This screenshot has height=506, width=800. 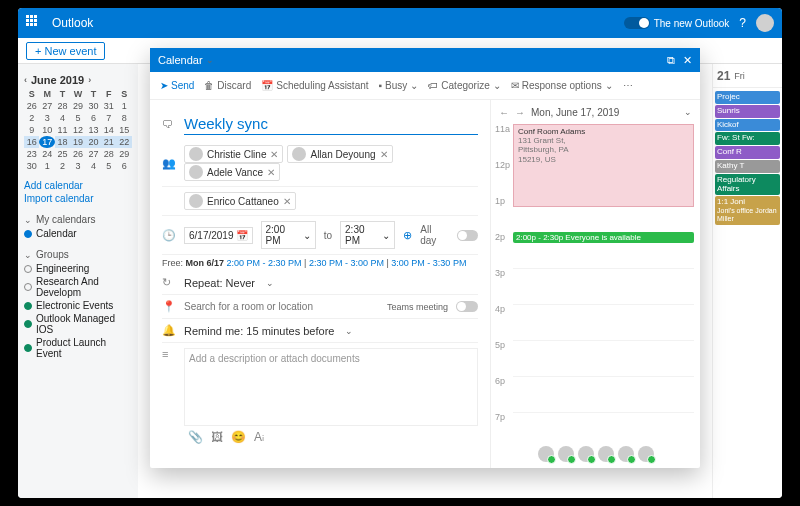 What do you see at coordinates (177, 86) in the screenshot?
I see `send-button: ➤ Send` at bounding box center [177, 86].